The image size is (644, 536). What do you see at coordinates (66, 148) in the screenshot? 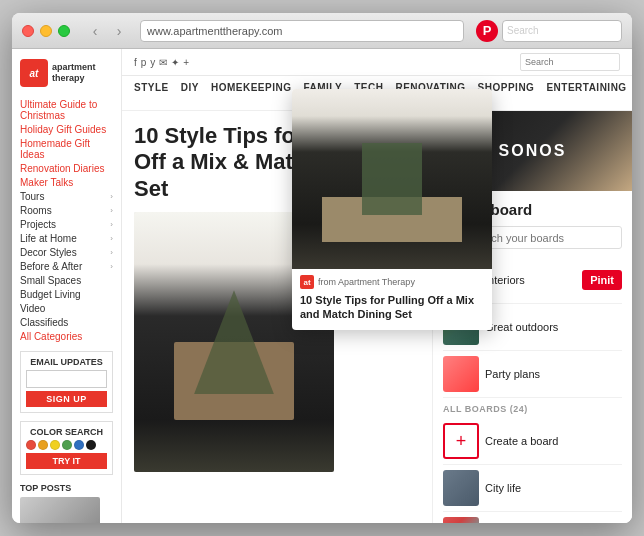
I see `sidebar-link: Homemade Gift Ideas` at bounding box center [66, 148].